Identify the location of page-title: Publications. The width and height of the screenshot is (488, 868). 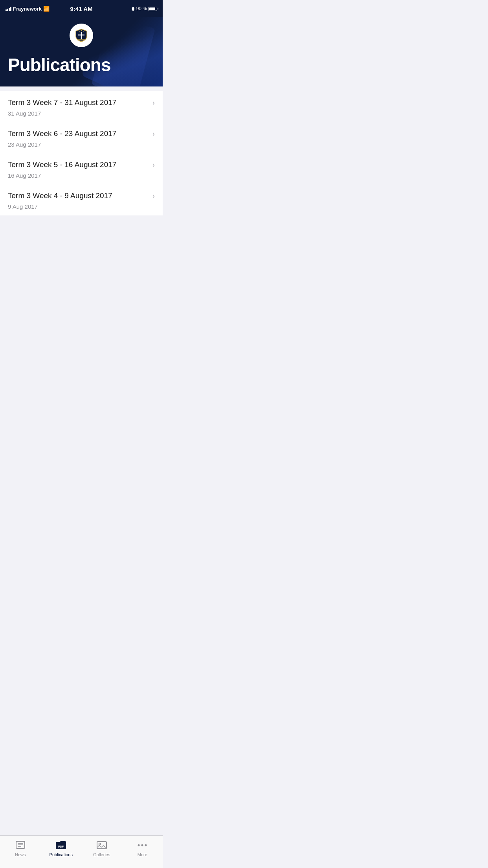
(59, 63).